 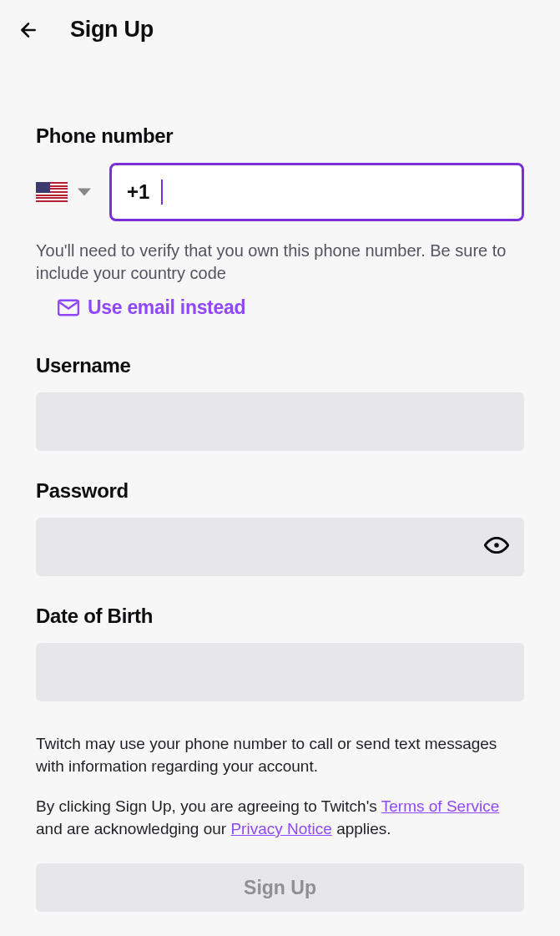 What do you see at coordinates (497, 547) in the screenshot?
I see `toggle-password-visibility` at bounding box center [497, 547].